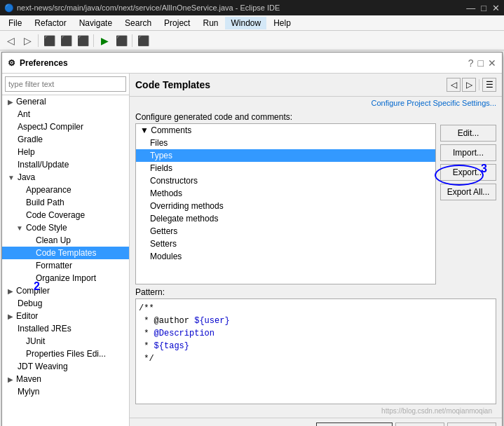 This screenshot has width=504, height=426. What do you see at coordinates (66, 341) in the screenshot?
I see `tree-item-junit: JUnit` at bounding box center [66, 341].